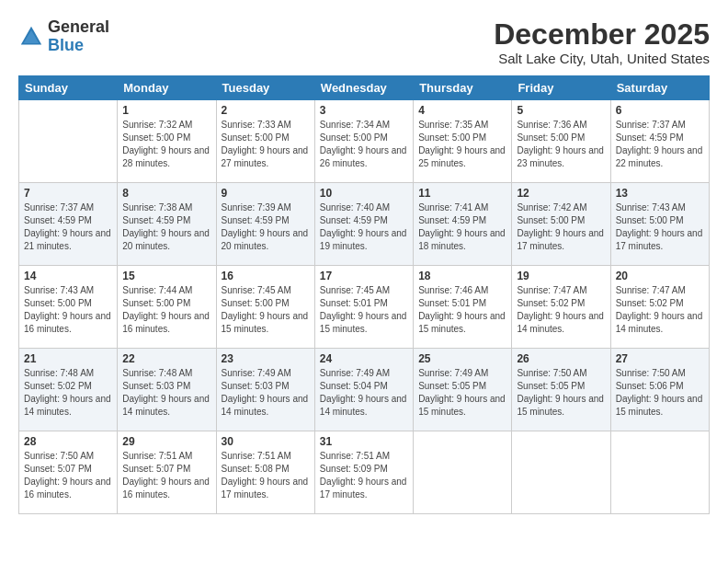  Describe the element at coordinates (463, 88) in the screenshot. I see `col-thursday: Thursday` at that location.